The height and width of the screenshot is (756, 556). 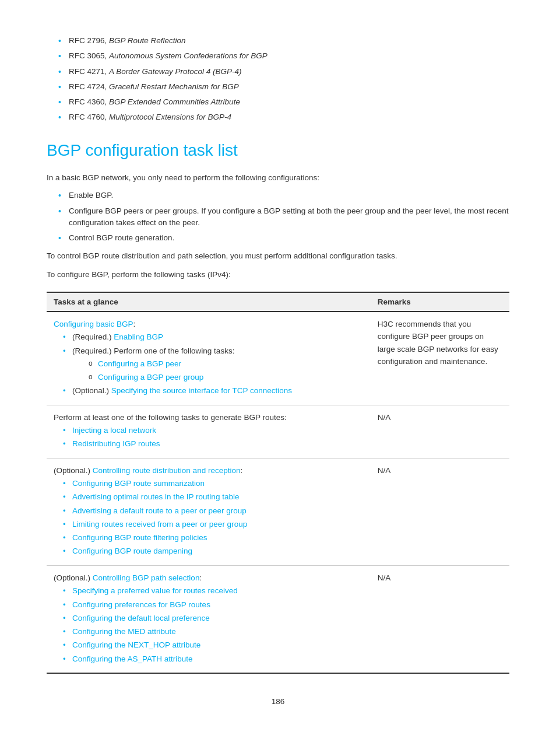 What do you see at coordinates (226, 364) in the screenshot?
I see `circle-item-bgp-peer: Configuring a BGP peer` at bounding box center [226, 364].